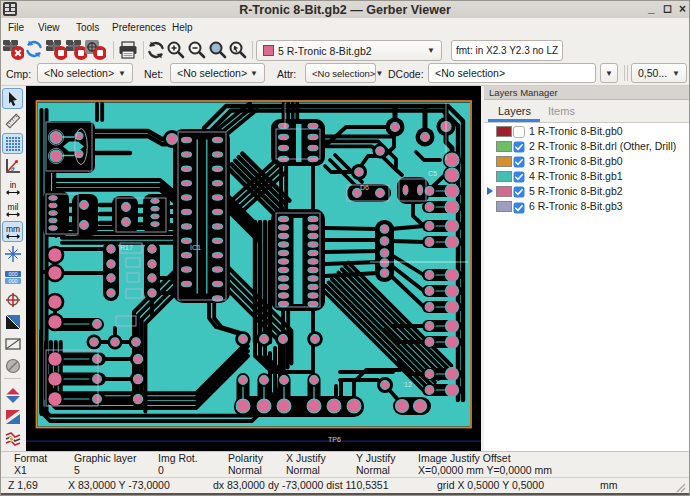  I want to click on svg-text: mm, so click(12, 229).